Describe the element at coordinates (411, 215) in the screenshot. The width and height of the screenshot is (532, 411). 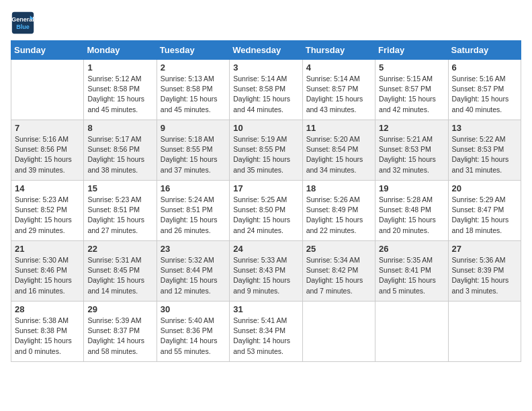
I see `day-info: Sunrise: 5:28 AM Sunset: 8:48 PM Dayligh…` at that location.